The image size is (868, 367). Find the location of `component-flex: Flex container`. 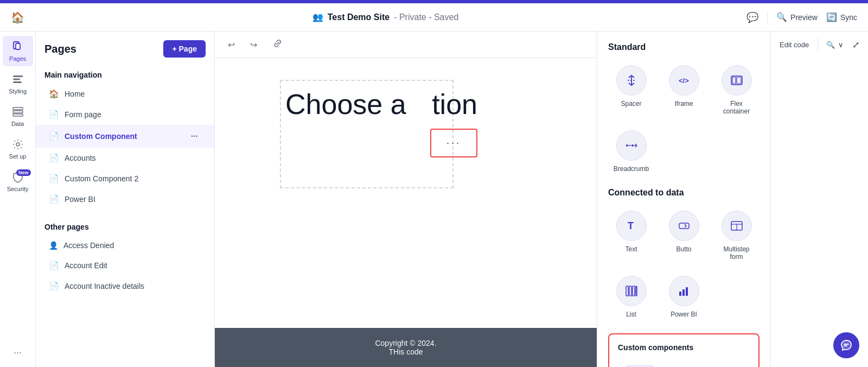

component-flex: Flex container is located at coordinates (737, 90).